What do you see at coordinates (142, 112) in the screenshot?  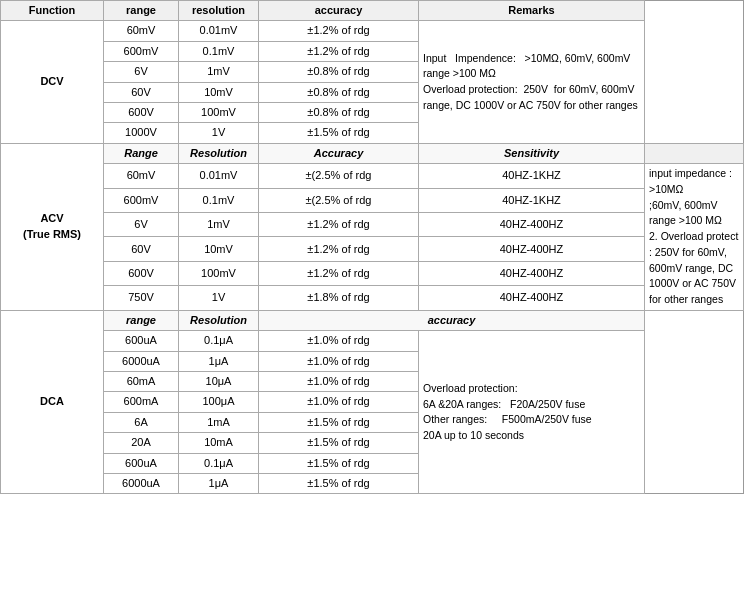 I see `dcv-range: 600V` at bounding box center [142, 112].